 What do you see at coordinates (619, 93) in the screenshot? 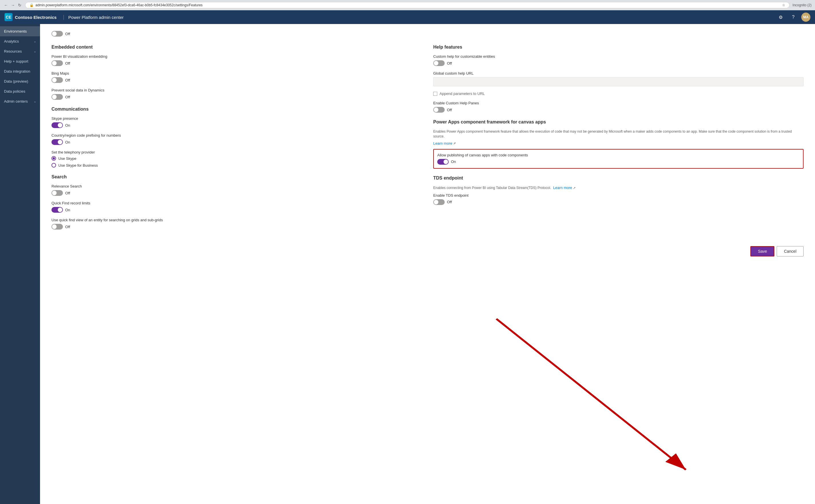
I see `append-params-setting: Append parameters to URL` at bounding box center [619, 93].